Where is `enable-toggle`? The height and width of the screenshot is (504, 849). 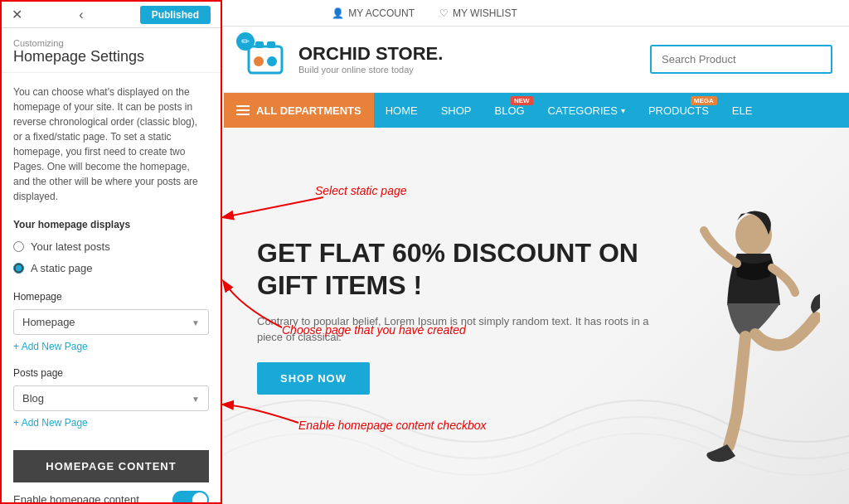 enable-toggle is located at coordinates (191, 497).